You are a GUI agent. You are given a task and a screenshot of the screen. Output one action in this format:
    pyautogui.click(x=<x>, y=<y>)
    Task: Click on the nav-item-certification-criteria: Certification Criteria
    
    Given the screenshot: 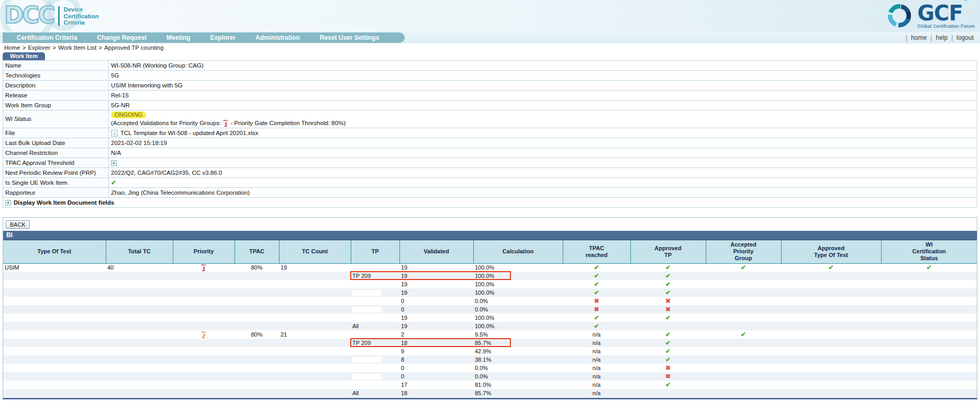 What is the action you would take?
    pyautogui.click(x=47, y=38)
    